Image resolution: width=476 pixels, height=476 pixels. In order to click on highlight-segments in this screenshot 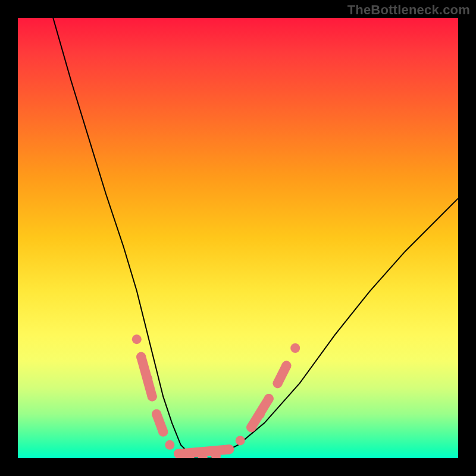, I will do `click(214, 406)`.